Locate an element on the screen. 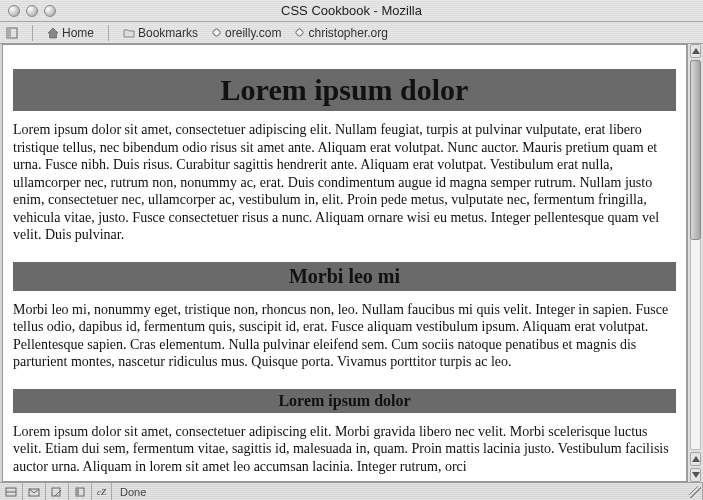  window-titlebar: CSS Cookbook - Mozilla is located at coordinates (352, 11).